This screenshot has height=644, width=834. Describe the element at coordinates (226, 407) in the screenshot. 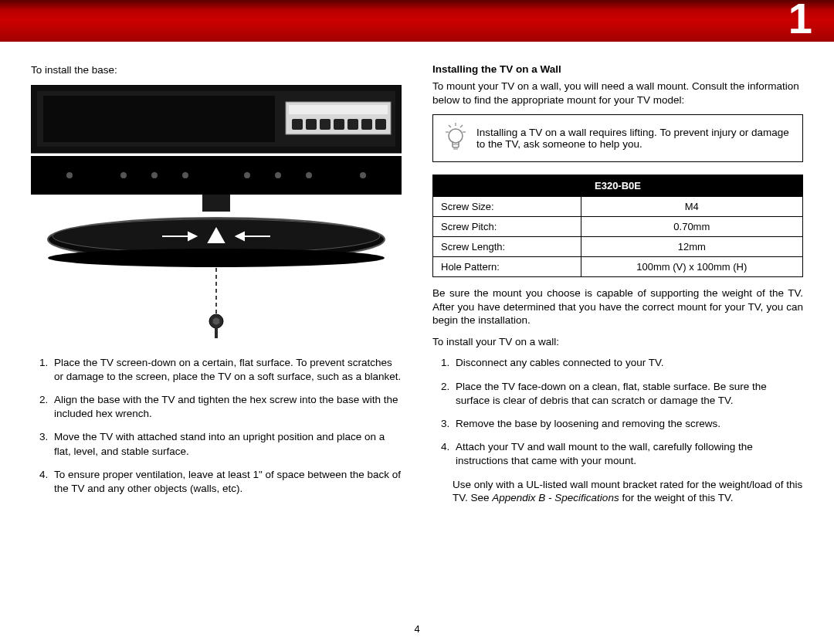

I see `list-item: Align the base with the TV and tighten t…` at that location.